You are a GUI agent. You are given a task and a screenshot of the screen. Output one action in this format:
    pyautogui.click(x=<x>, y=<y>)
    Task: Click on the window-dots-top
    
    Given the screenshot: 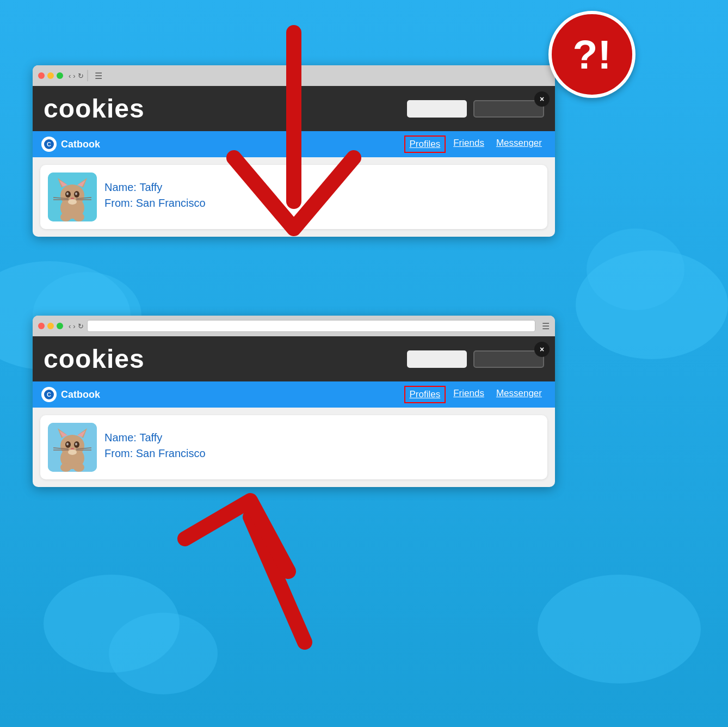 What is the action you would take?
    pyautogui.click(x=51, y=76)
    